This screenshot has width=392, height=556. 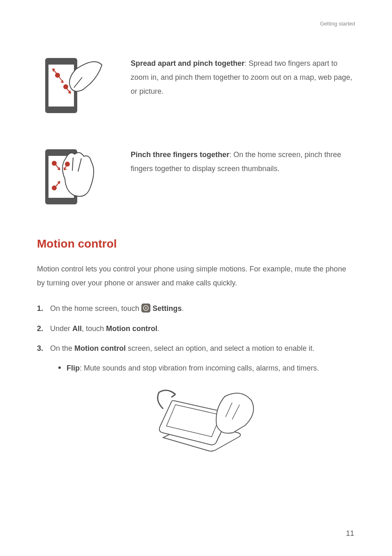 What do you see at coordinates (72, 177) in the screenshot?
I see `three-finger-pinch-icon` at bounding box center [72, 177].